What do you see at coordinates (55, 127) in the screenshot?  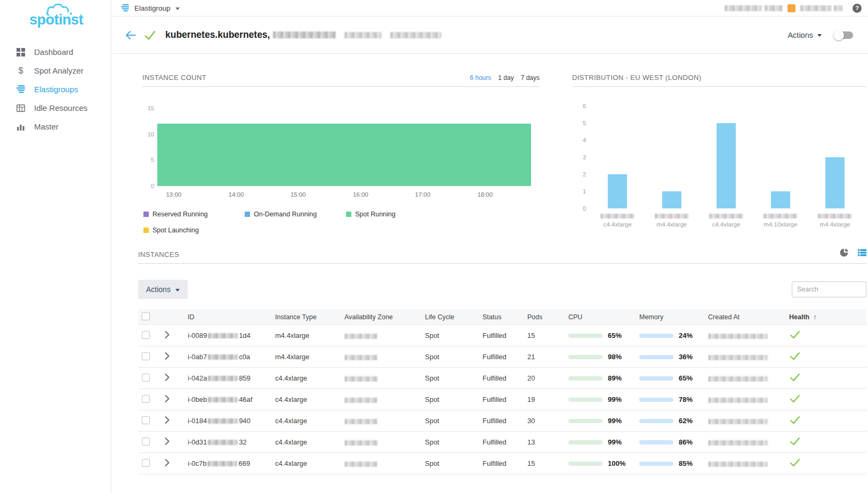 I see `sidebar-item-master: Master` at bounding box center [55, 127].